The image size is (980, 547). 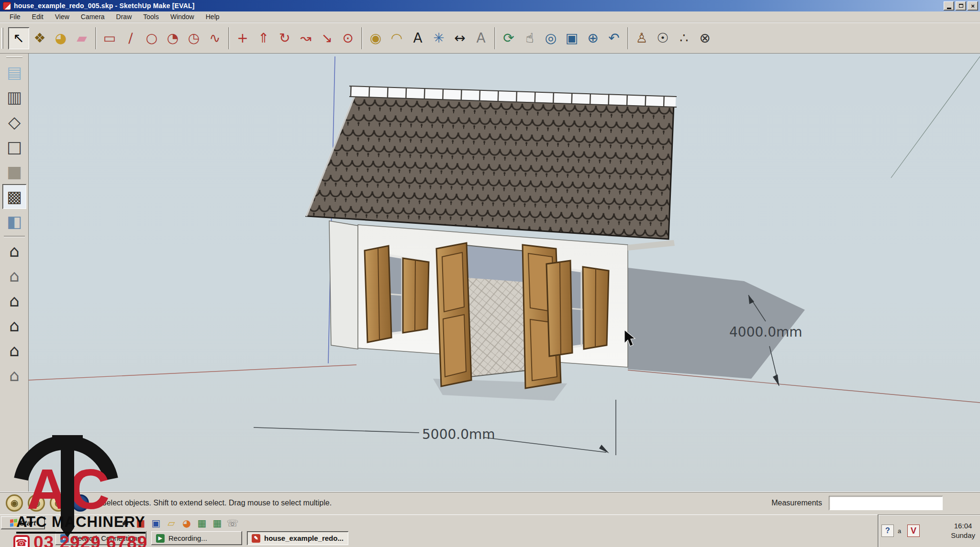 What do you see at coordinates (233, 523) in the screenshot?
I see `app-handset-icon: ☏` at bounding box center [233, 523].